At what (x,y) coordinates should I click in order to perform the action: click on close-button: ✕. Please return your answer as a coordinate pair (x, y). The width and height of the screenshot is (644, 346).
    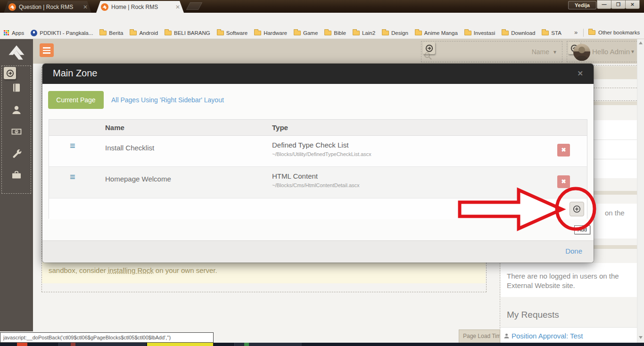
    Looking at the image, I should click on (633, 5).